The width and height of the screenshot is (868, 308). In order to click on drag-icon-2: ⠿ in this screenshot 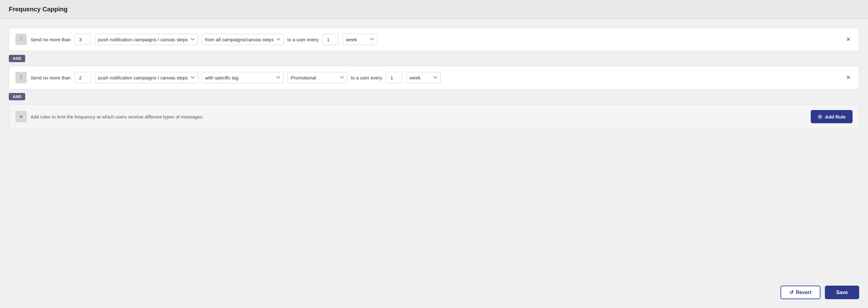, I will do `click(21, 78)`.